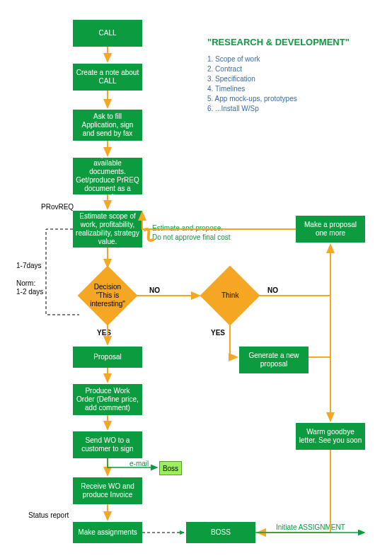  Describe the element at coordinates (154, 290) in the screenshot. I see `label-no1: NO` at that location.